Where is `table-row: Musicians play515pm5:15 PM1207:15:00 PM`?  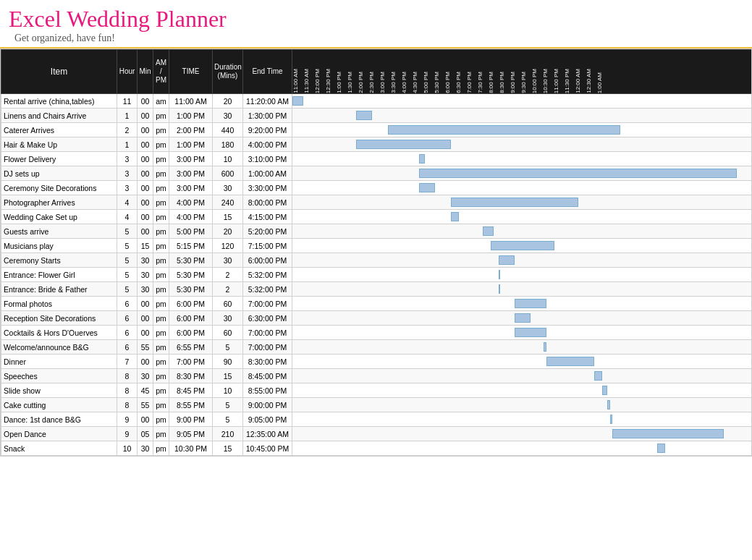 table-row: Musicians play515pm5:15 PM1207:15:00 PM is located at coordinates (377, 246).